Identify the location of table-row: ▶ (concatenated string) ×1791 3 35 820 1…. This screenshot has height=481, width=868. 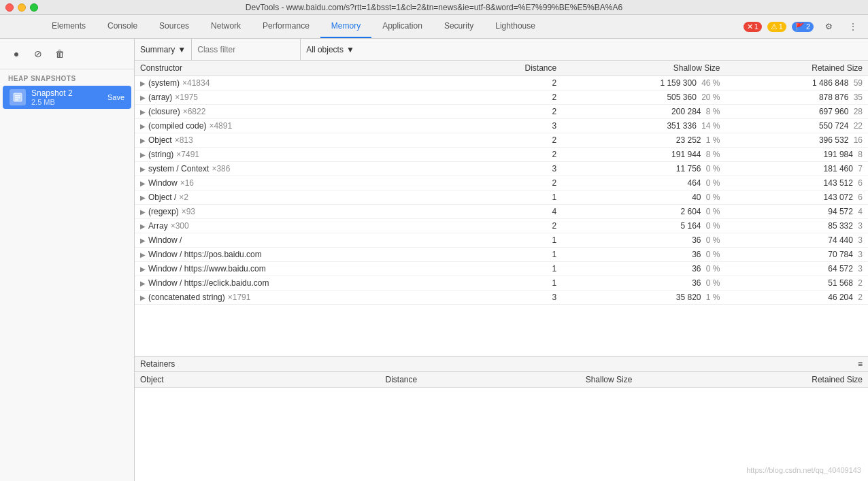
(501, 298).